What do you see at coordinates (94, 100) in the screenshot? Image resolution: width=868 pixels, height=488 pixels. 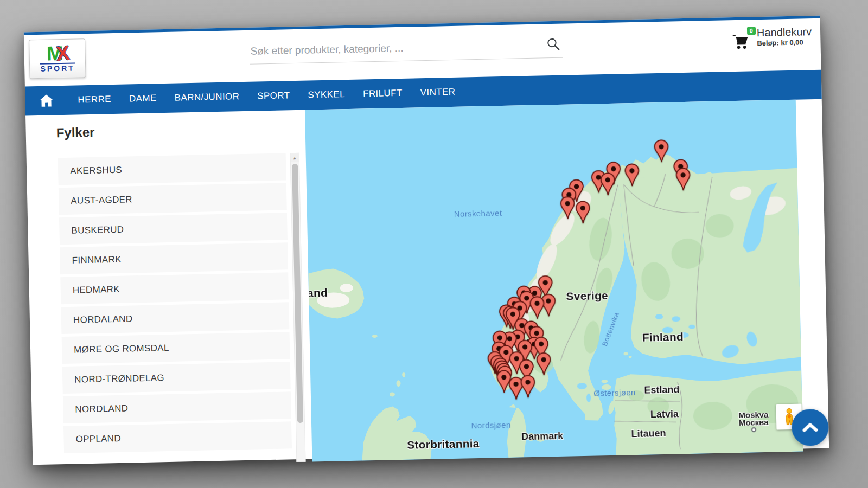 I see `nav-item-herre: HERRE` at bounding box center [94, 100].